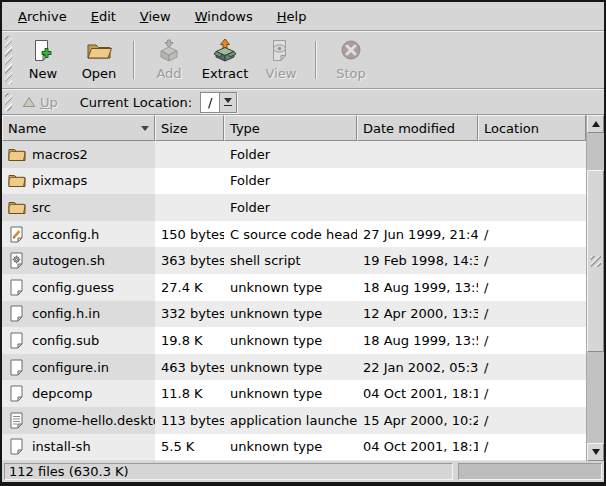  I want to click on add-button-label: Add, so click(168, 74).